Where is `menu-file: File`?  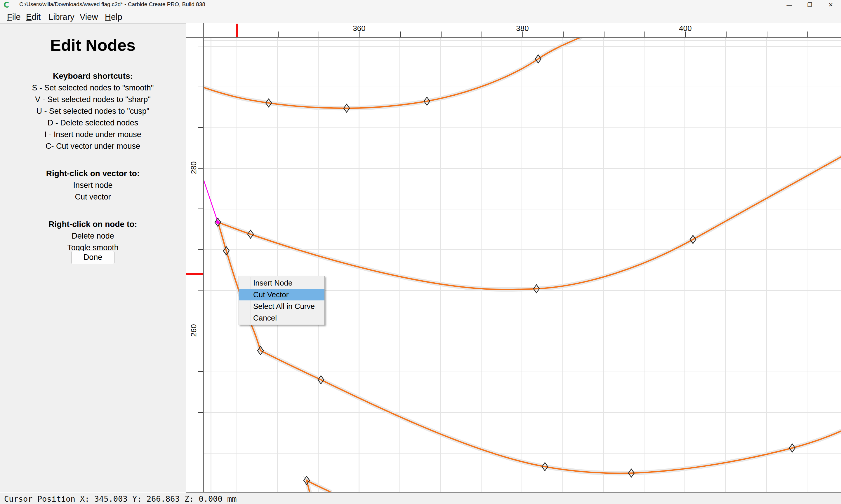
menu-file: File is located at coordinates (14, 17).